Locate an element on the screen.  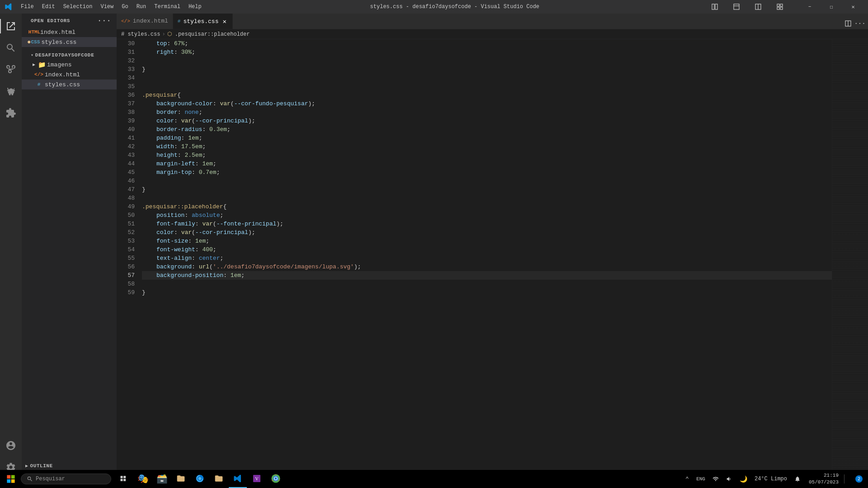
activity-explorer is located at coordinates (11, 26).